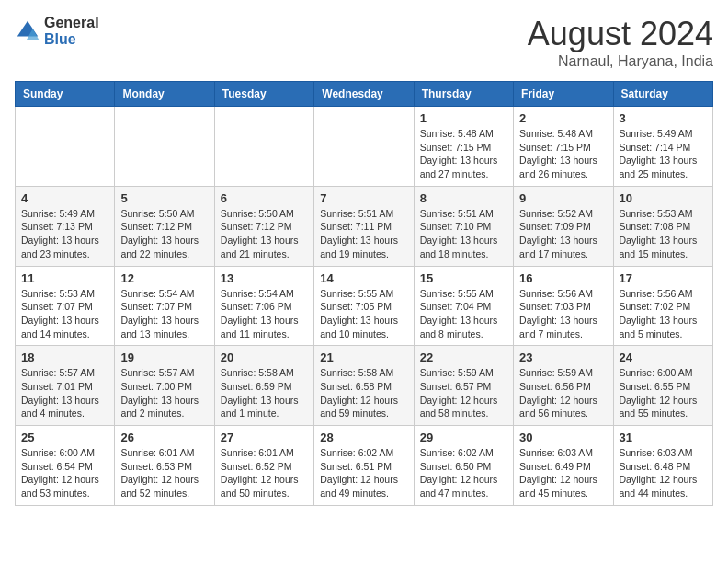 This screenshot has height=563, width=728. I want to click on calendar-cell: 18Sunrise: 5:57 AM Sunset: 7:01 PM Dayli…, so click(65, 386).